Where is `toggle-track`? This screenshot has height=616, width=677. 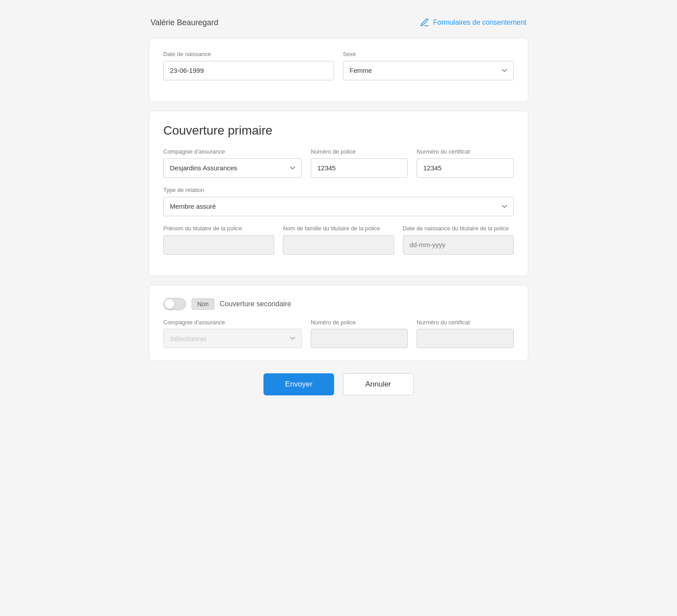 toggle-track is located at coordinates (175, 304).